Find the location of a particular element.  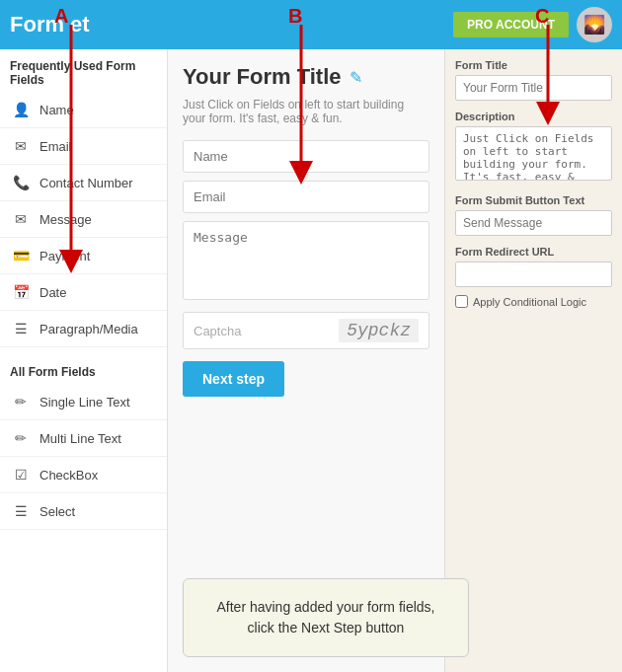

user-icon: 👤 is located at coordinates (21, 110).